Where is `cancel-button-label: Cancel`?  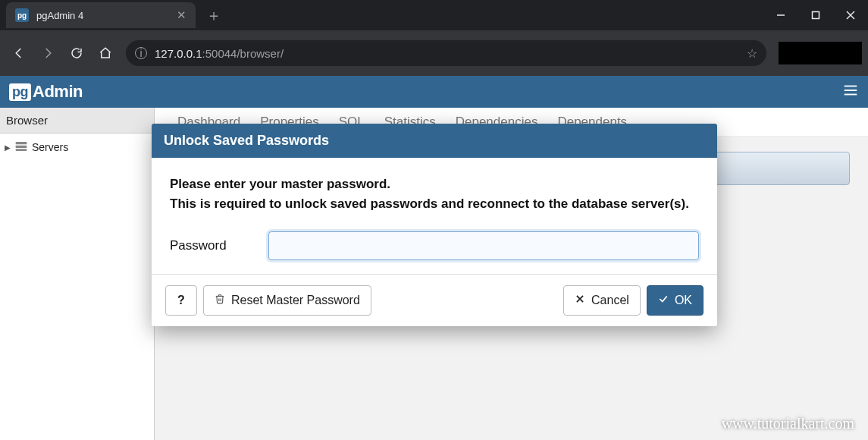 cancel-button-label: Cancel is located at coordinates (610, 300).